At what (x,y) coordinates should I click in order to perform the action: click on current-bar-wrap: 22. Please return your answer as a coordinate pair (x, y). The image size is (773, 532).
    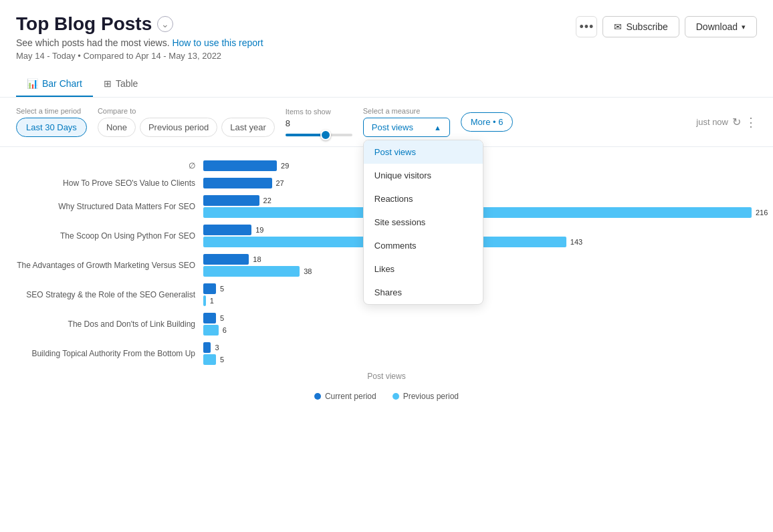
    Looking at the image, I should click on (485, 201).